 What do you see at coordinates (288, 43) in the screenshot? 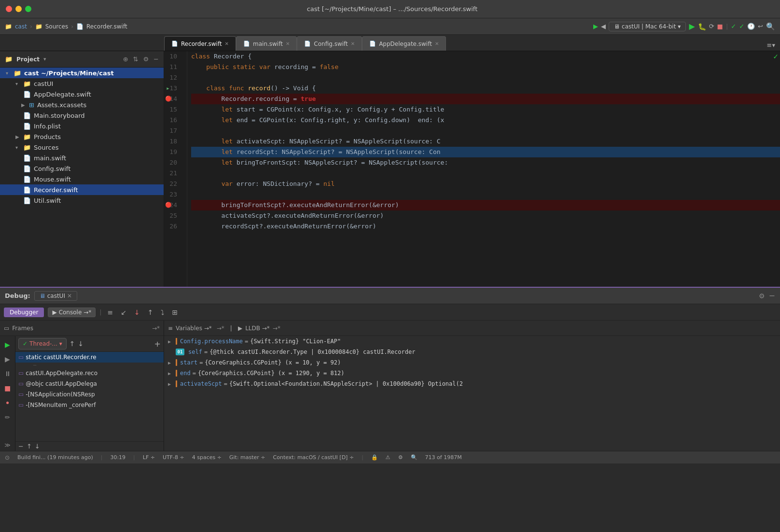
I see `tab-close-1: ✕` at bounding box center [288, 43].